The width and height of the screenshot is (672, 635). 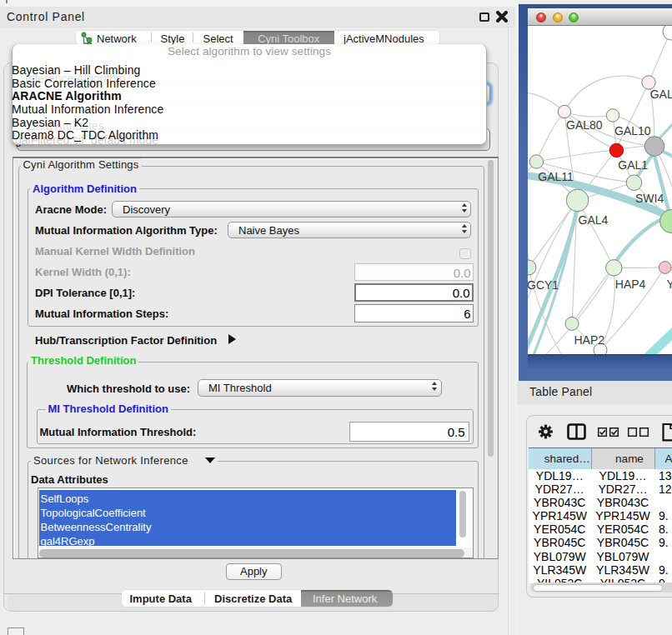 What do you see at coordinates (630, 284) in the screenshot?
I see `svg-text: HAP4` at bounding box center [630, 284].